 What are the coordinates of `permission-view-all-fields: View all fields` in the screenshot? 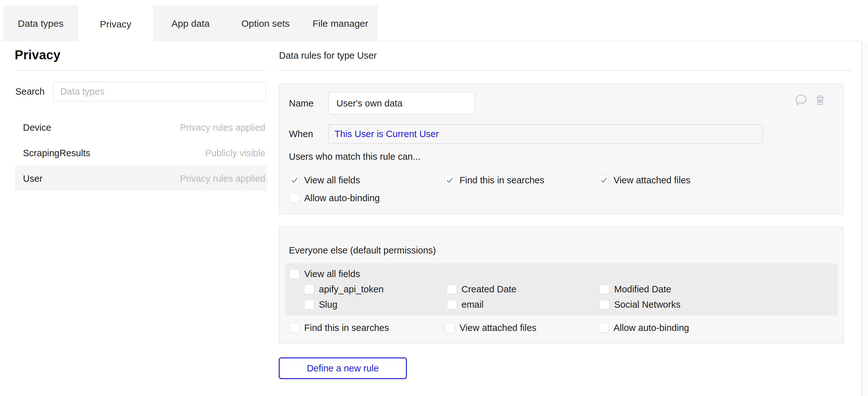 It's located at (325, 180).